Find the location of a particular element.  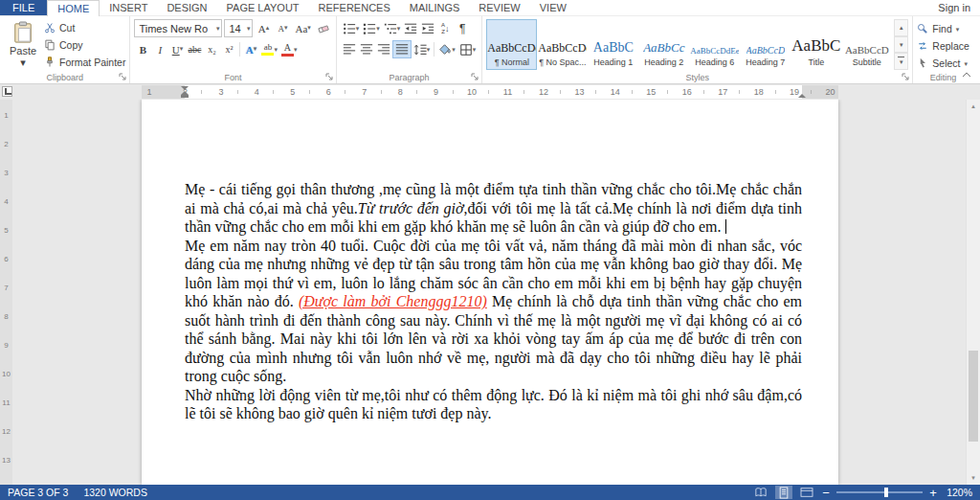

grow-font-letter: A is located at coordinates (262, 29).